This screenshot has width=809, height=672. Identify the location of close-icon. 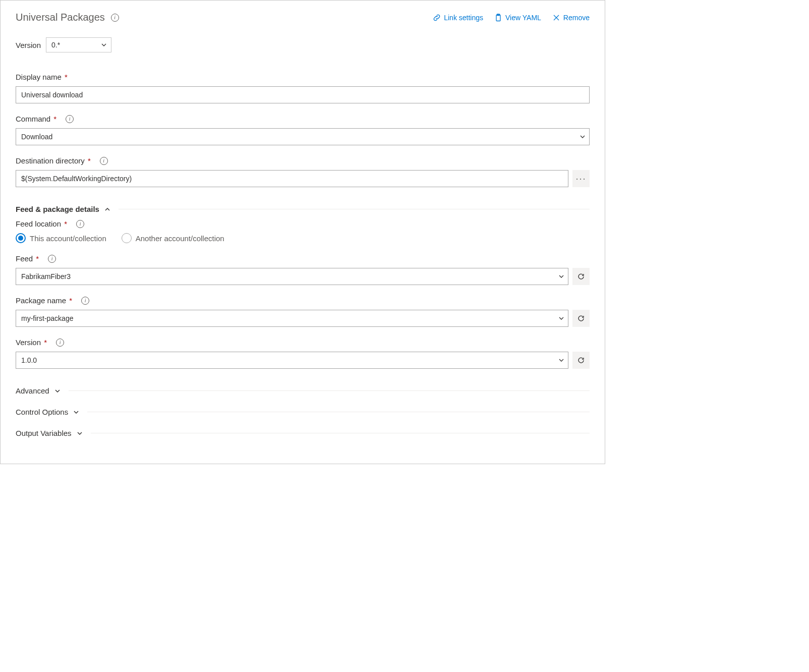
(556, 18).